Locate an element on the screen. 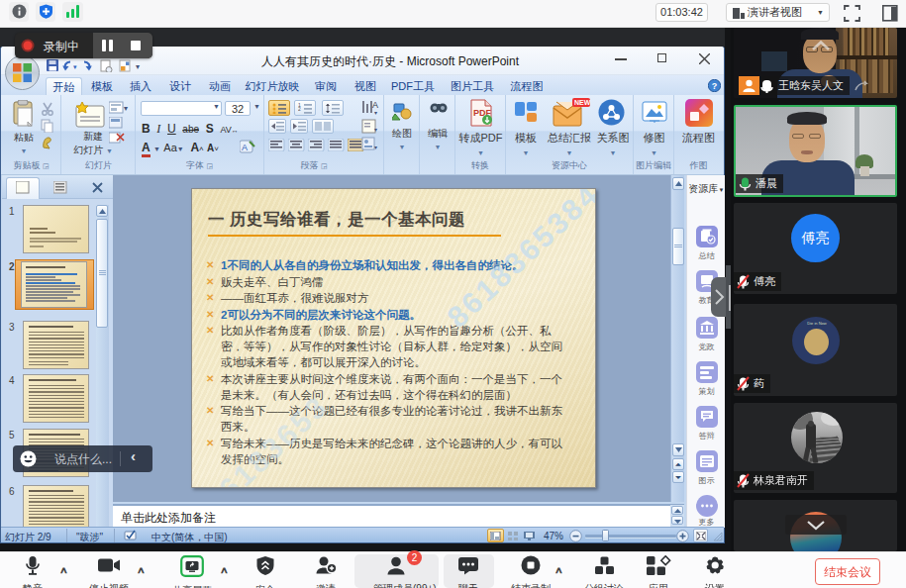 The width and height of the screenshot is (906, 588). svg-text: 2 is located at coordinates (299, 109).